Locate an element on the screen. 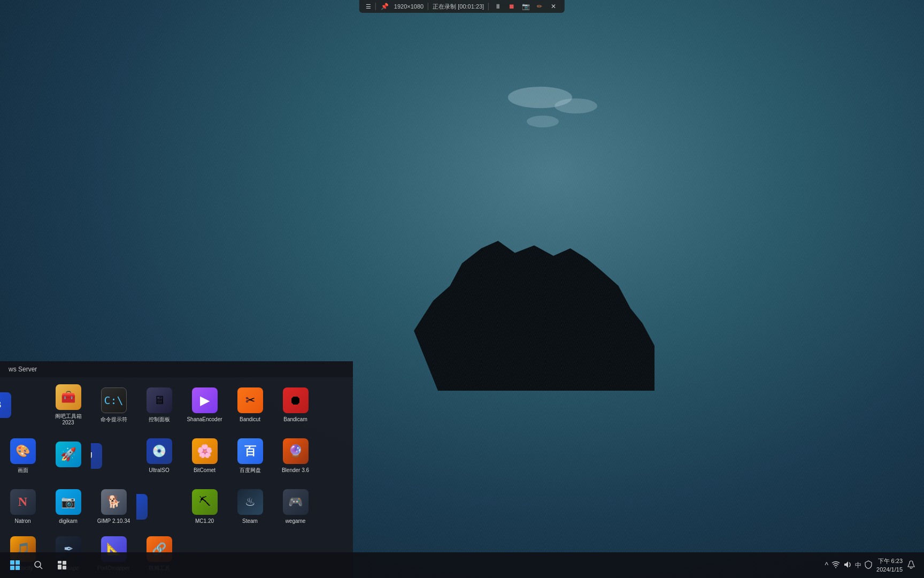  app-toolkit: 🧰 阁吧工具箱2023 is located at coordinates (68, 405).